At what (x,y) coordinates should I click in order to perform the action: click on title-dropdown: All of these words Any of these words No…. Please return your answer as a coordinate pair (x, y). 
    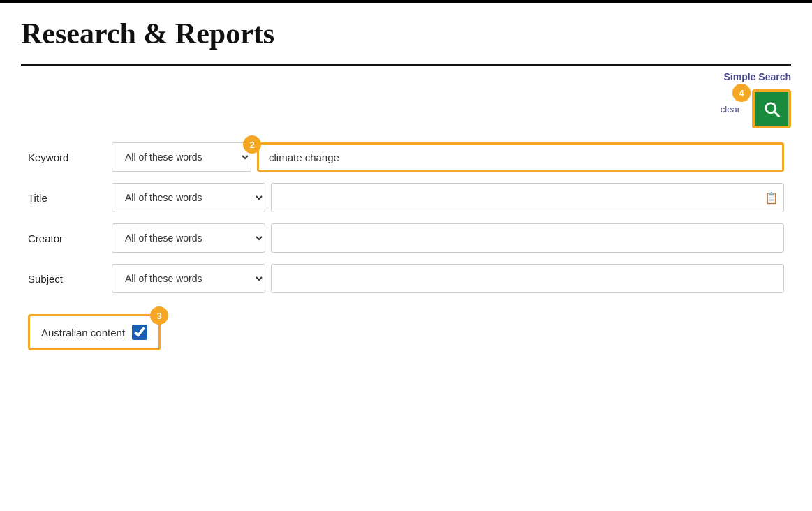
    Looking at the image, I should click on (189, 198).